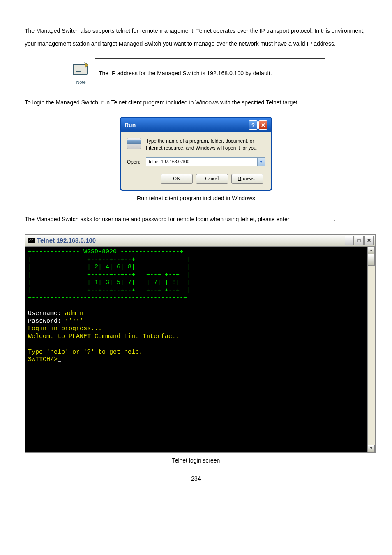 This screenshot has height=555, width=392. I want to click on telnet-title: Telnet 192.168.0.100, so click(67, 240).